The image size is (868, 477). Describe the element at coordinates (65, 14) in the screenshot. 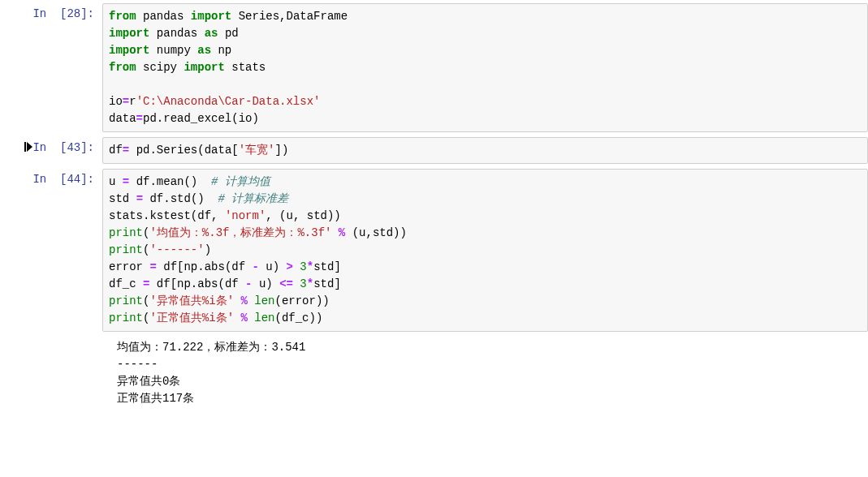

I see `input-prompt: In [28]:` at that location.